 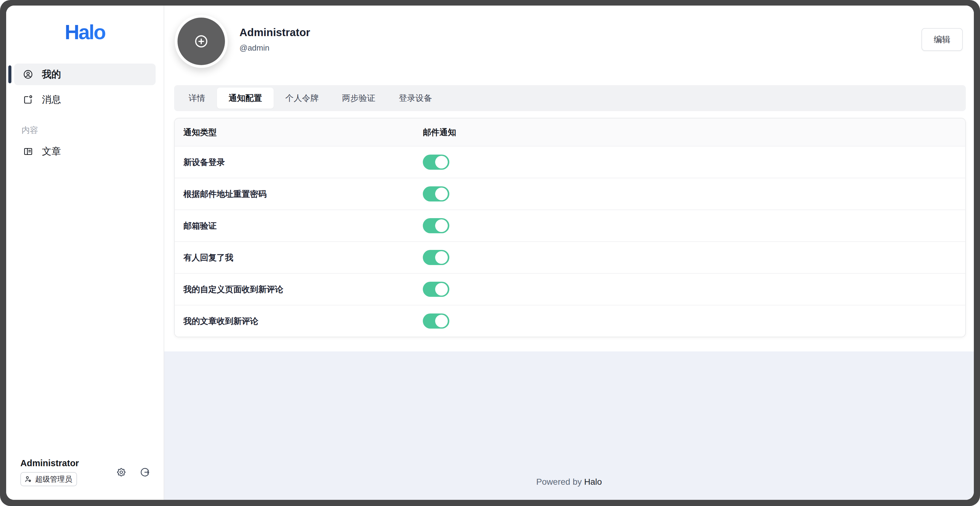 What do you see at coordinates (145, 472) in the screenshot?
I see `logout-icon` at bounding box center [145, 472].